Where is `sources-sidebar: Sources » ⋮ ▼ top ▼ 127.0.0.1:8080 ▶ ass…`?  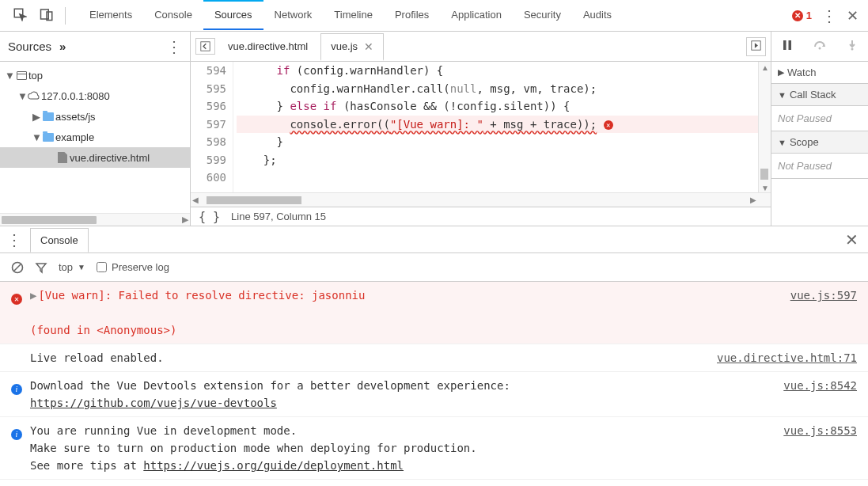 sources-sidebar: Sources » ⋮ ▼ top ▼ 127.0.0.1:8080 ▶ ass… is located at coordinates (95, 128).